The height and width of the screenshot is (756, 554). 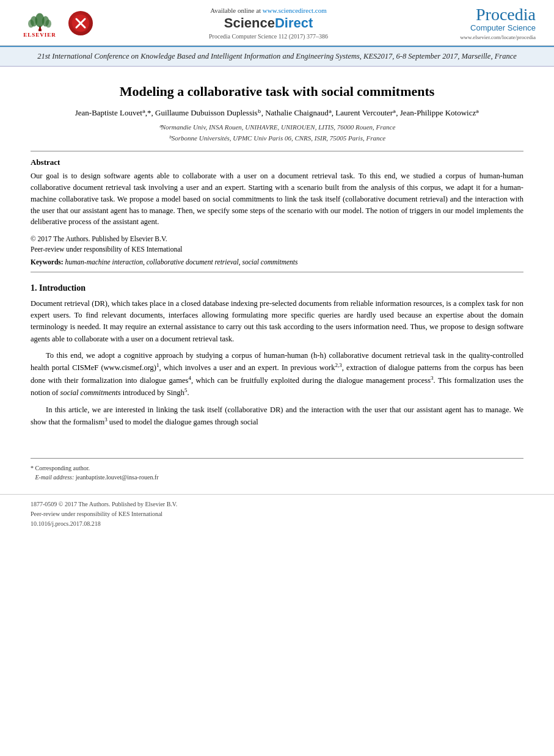 I want to click on paper-title: Modeling a collaborative task with socia…, so click(x=277, y=92).